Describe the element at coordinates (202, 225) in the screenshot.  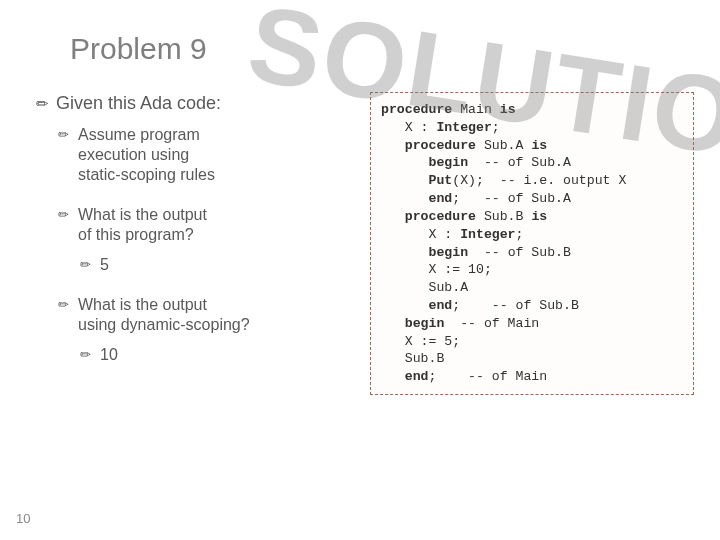
I see `q1-bullet: ✏ What is the output of this program?` at that location.